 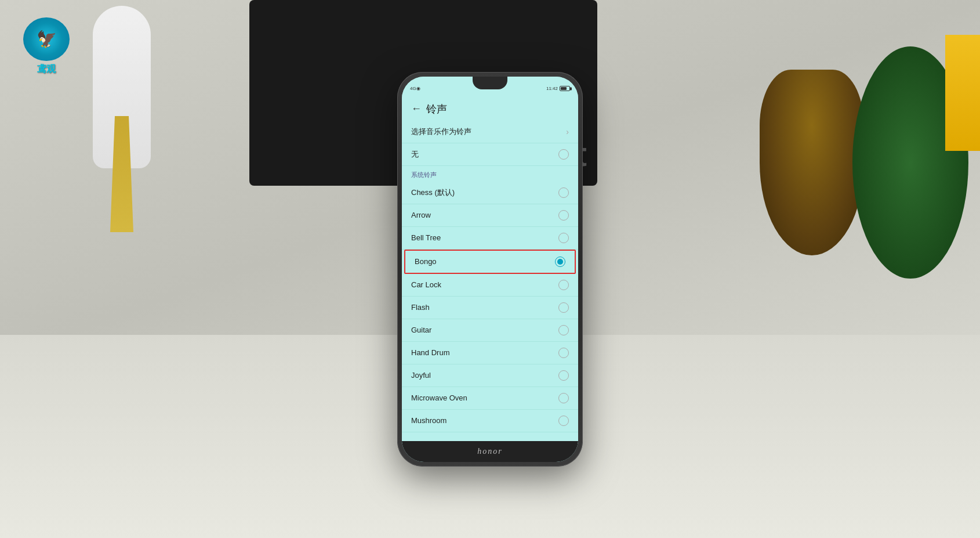 What do you see at coordinates (564, 421) in the screenshot?
I see `mushroom-radio` at bounding box center [564, 421].